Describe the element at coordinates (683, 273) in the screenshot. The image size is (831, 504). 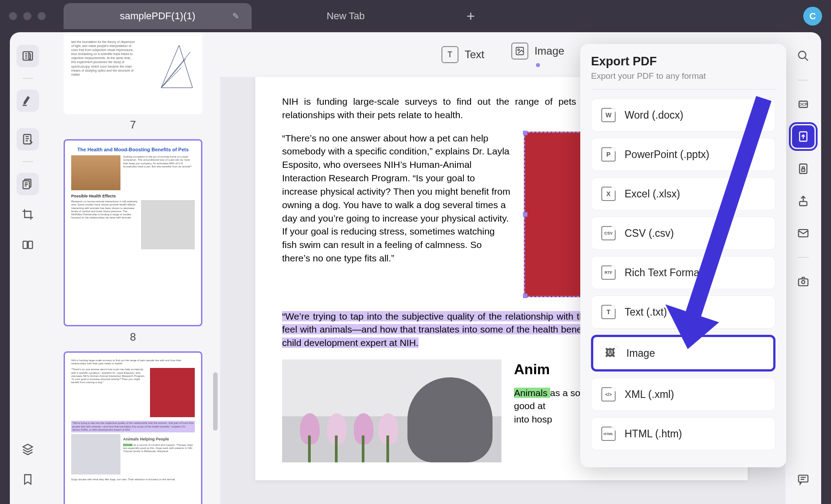
I see `export-option-rtf: RTFRich Text Format` at that location.